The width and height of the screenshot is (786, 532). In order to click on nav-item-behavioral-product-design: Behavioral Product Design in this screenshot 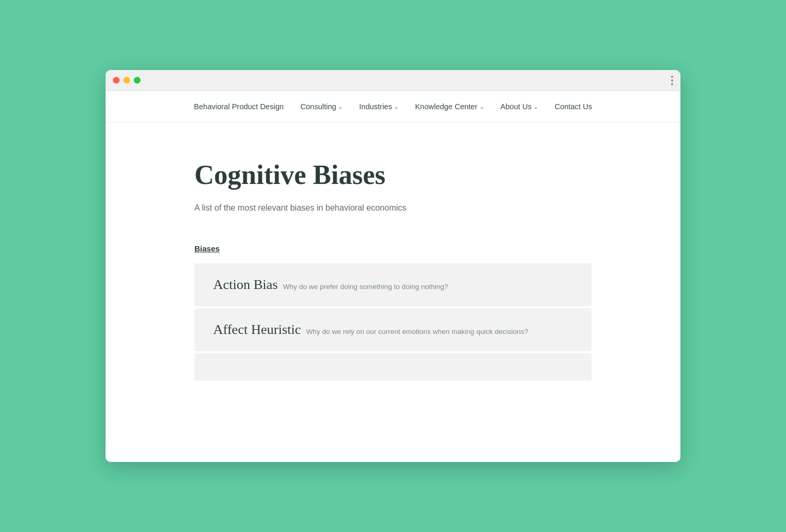, I will do `click(239, 107)`.